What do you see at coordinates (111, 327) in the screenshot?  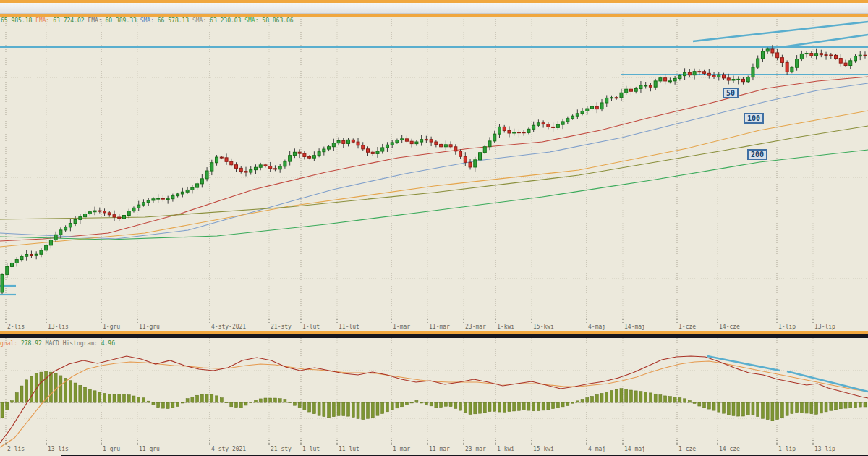 I see `x-axis-label: 1-gru` at bounding box center [111, 327].